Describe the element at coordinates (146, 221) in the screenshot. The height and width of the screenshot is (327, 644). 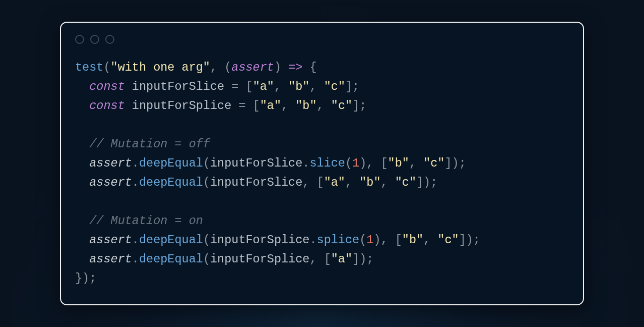
I see `code-token: // Mutation = on` at that location.